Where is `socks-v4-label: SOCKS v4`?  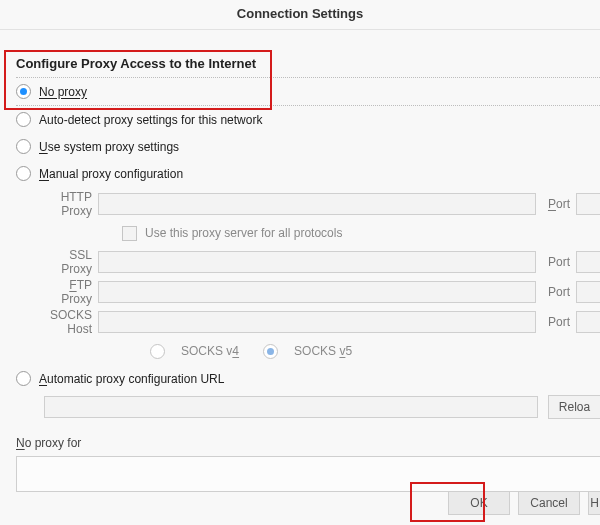 socks-v4-label: SOCKS v4 is located at coordinates (210, 351).